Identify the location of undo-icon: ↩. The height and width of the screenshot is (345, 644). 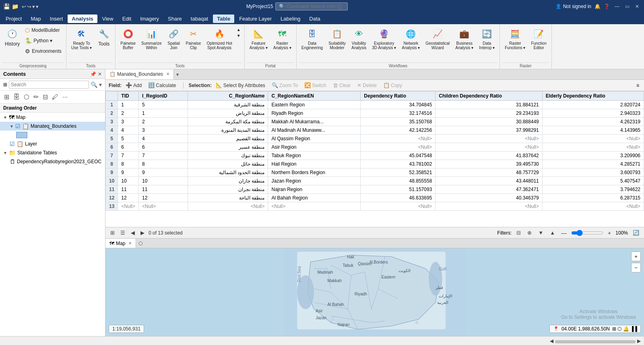
(24, 6).